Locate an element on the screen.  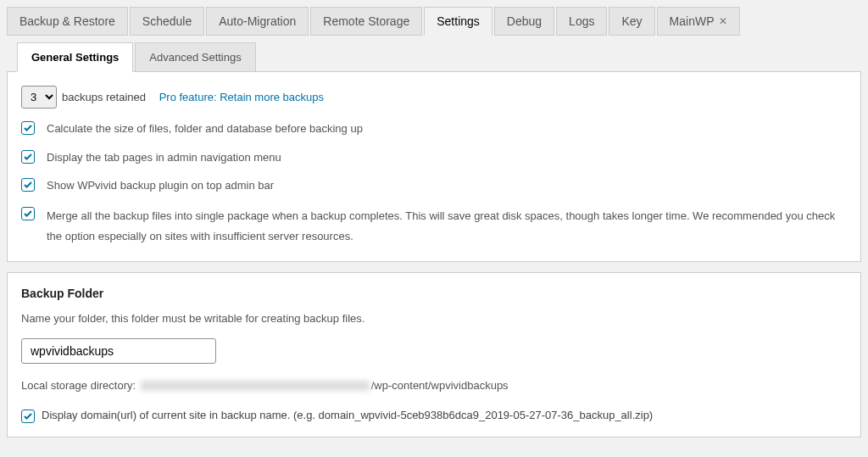
storage-directory-line: Local storage directory: /wp-content/wpv… is located at coordinates (434, 385).